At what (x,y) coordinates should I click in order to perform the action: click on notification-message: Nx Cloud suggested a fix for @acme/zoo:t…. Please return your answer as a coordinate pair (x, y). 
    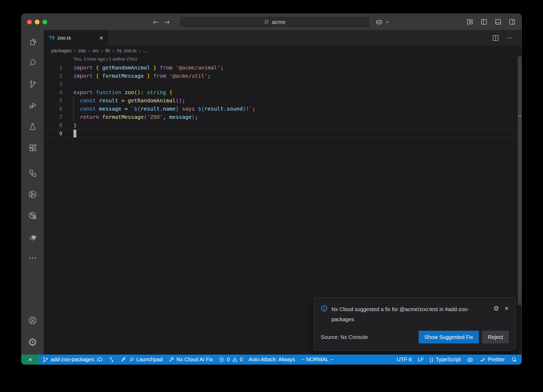
    Looking at the image, I should click on (409, 314).